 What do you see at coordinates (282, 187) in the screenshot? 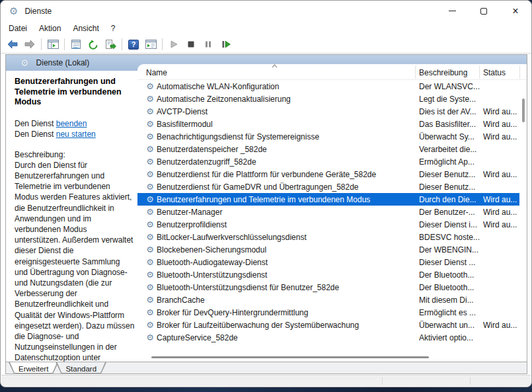
I see `service-name: Benutzerdienst für GameDVR und Übertragu…` at bounding box center [282, 187].